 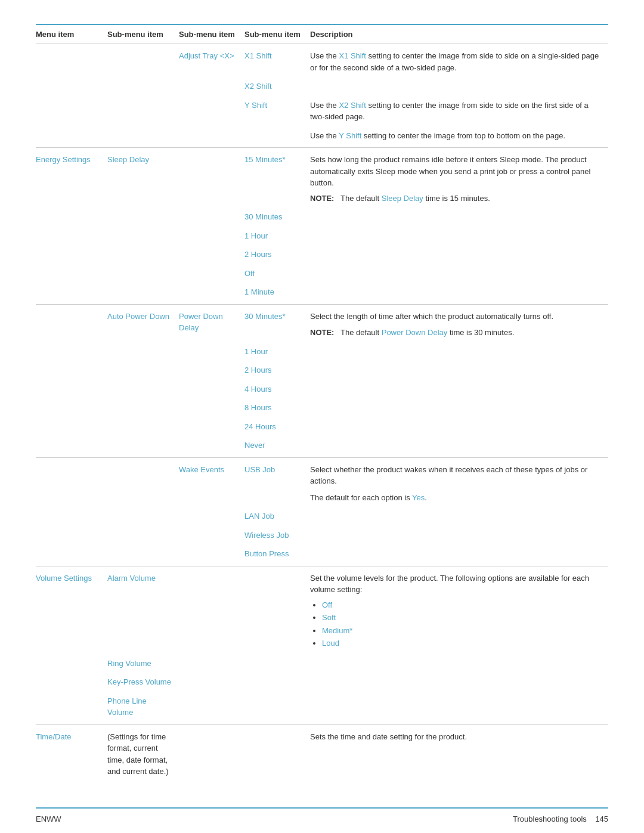 What do you see at coordinates (212, 35) in the screenshot?
I see `header-submenu2: Sub-menu item` at bounding box center [212, 35].